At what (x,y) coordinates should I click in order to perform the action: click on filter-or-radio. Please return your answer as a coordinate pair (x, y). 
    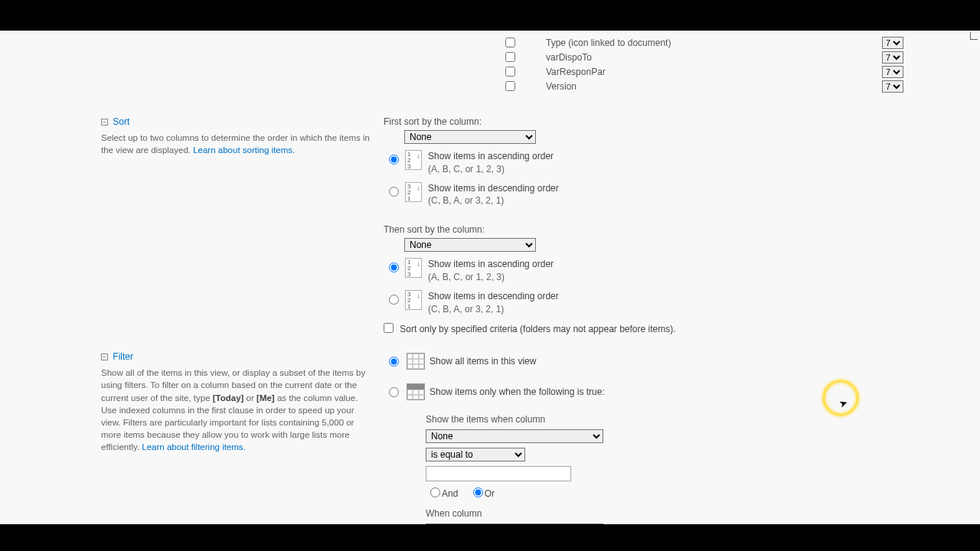
    Looking at the image, I should click on (478, 493).